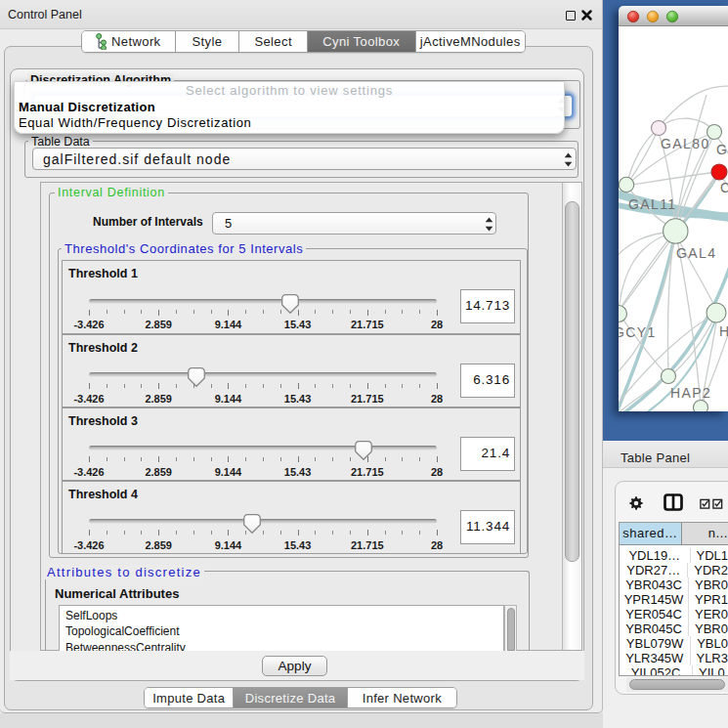  I want to click on svg-text: GAL80, so click(686, 144).